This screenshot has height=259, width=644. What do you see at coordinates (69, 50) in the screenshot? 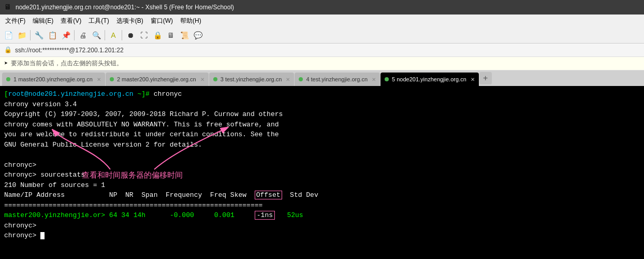
I see `address-text: ssh://root:***********@172.200.1.201:22` at bounding box center [69, 50].